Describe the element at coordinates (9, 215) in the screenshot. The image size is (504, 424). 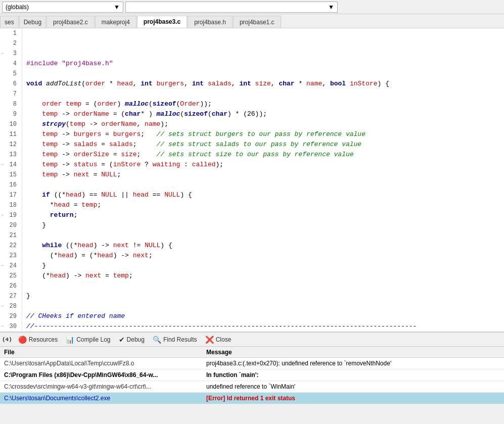
I see `line-number-19: −19` at that location.